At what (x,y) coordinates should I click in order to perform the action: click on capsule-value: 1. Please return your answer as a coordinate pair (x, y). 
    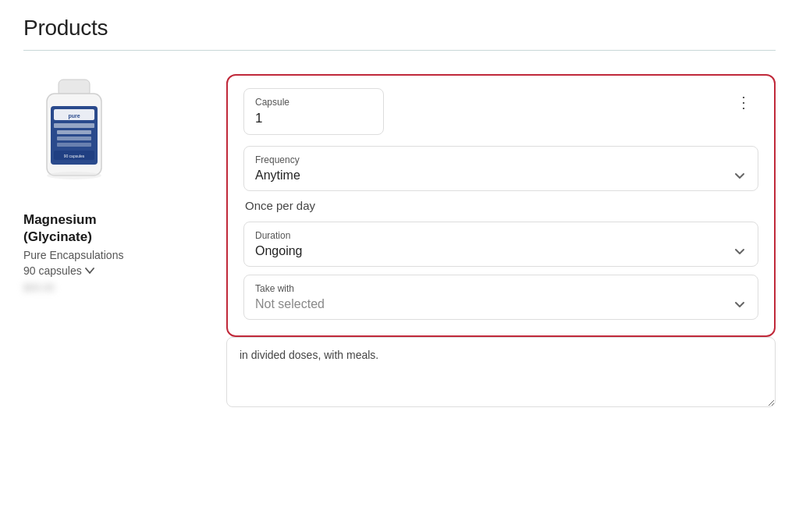
    Looking at the image, I should click on (314, 119).